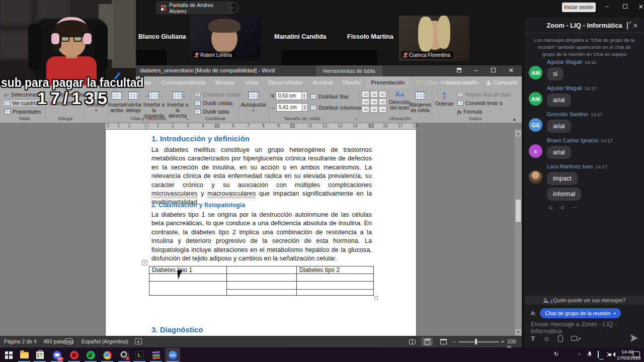 The height and width of the screenshot is (362, 644). Describe the element at coordinates (479, 342) in the screenshot. I see `zoom-slider` at that location.